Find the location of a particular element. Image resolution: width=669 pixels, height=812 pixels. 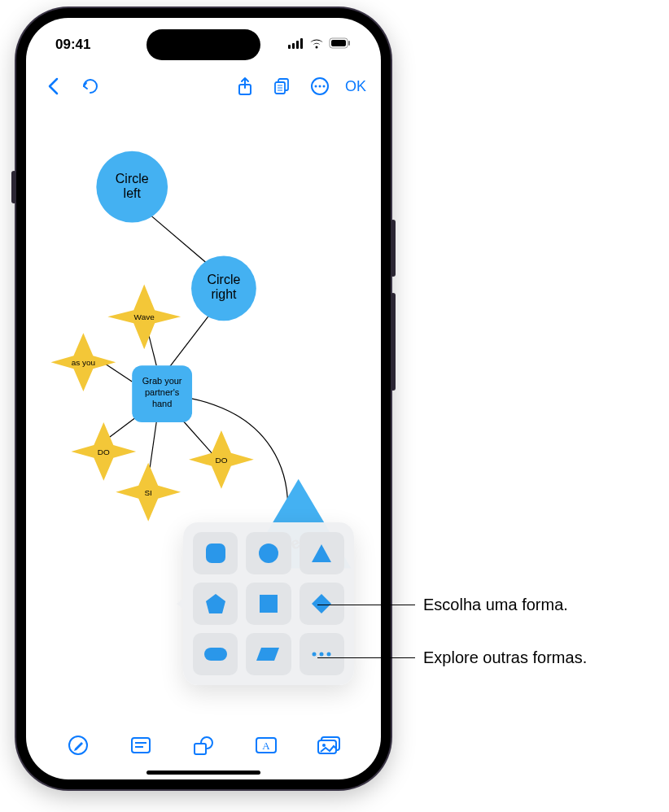

star-asyou: as you is located at coordinates (83, 362).